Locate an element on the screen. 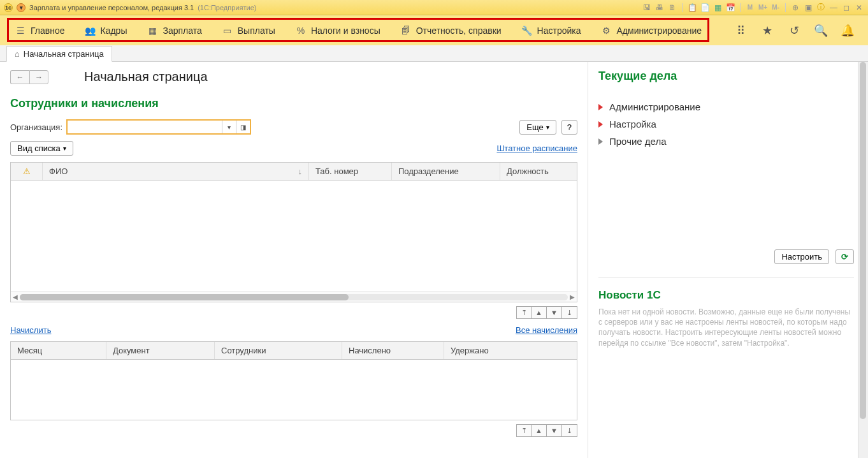 This screenshot has height=458, width=868. view-mode-button: Вид списка▾ is located at coordinates (42, 148).